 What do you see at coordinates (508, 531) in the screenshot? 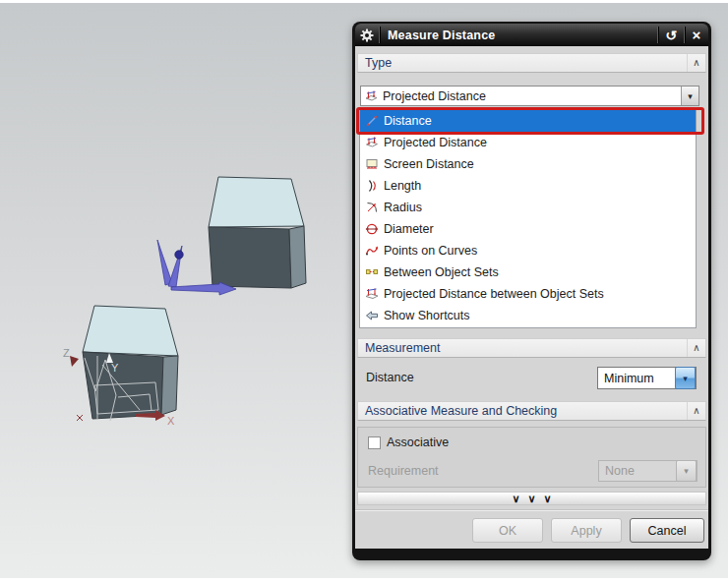
I see `ok-button: OK` at bounding box center [508, 531].